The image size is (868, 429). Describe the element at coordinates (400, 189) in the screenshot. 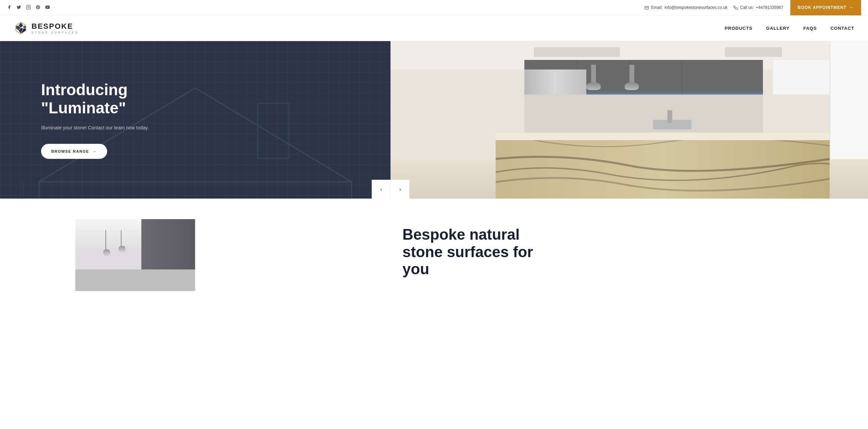

I see `slider-next-button: ›` at that location.